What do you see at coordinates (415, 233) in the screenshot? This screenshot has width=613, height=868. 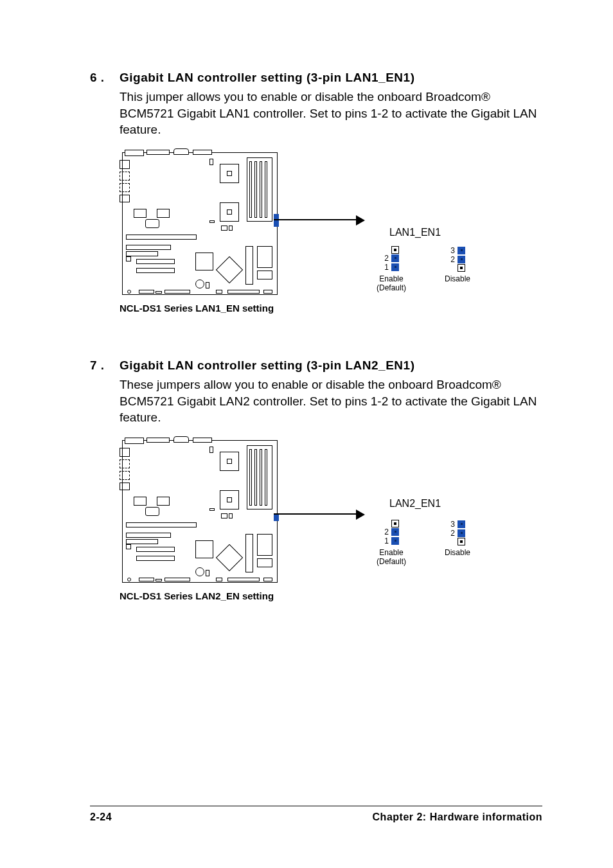 I see `jumper-label: LAN1_EN1` at bounding box center [415, 233].